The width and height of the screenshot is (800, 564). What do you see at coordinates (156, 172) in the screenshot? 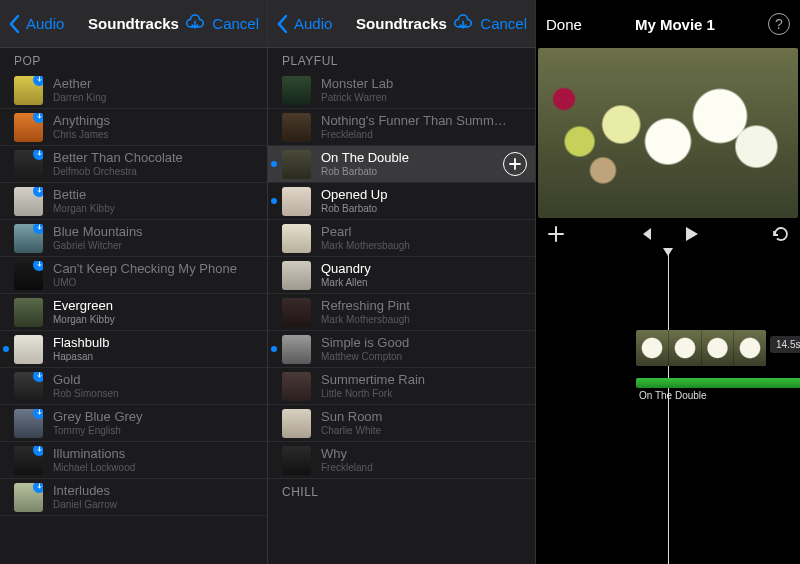
I see `track-artist: Delfmob Orchestra` at bounding box center [156, 172].